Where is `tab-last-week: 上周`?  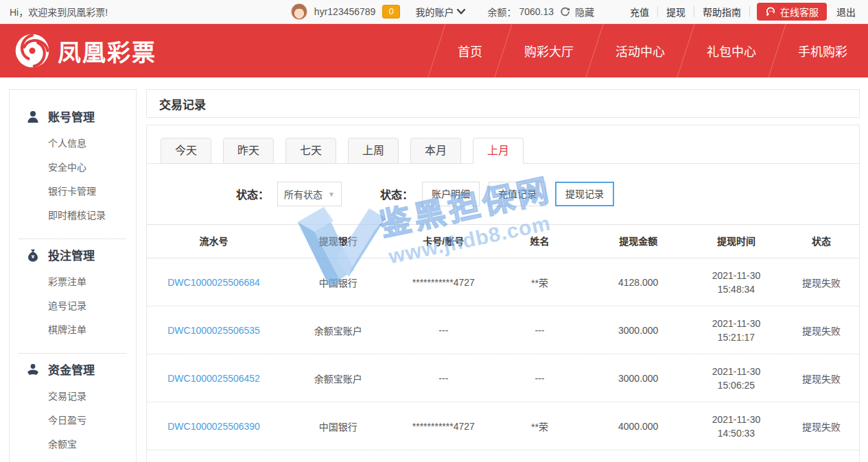 tab-last-week: 上周 is located at coordinates (373, 151).